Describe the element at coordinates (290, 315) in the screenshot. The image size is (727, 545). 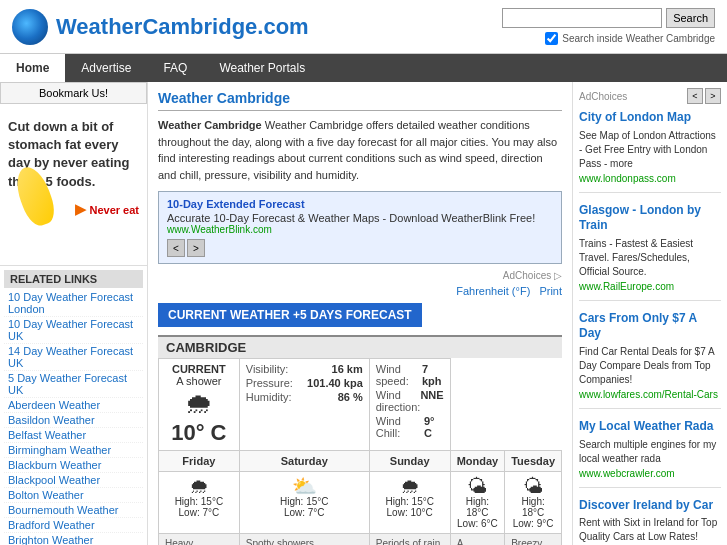
I see `current-weather-button: CURRENT WEATHER +5 DAYS FORECAST` at that location.